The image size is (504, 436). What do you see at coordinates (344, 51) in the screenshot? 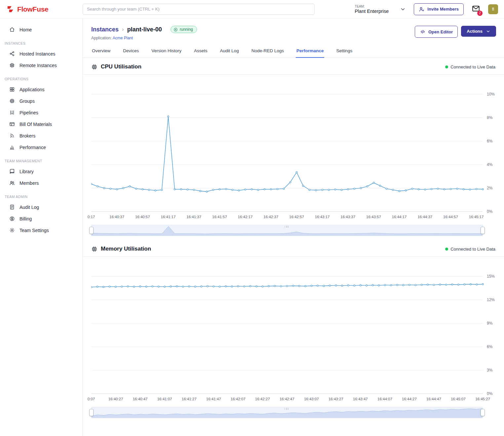
I see `tab-settings: Settings` at bounding box center [344, 51].